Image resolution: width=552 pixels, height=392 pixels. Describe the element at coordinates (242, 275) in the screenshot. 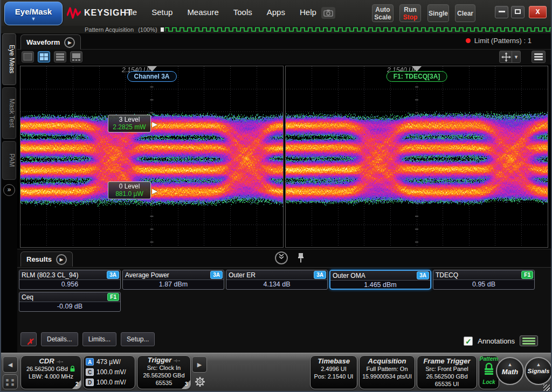

I see `measurement-name: Outer ER` at that location.